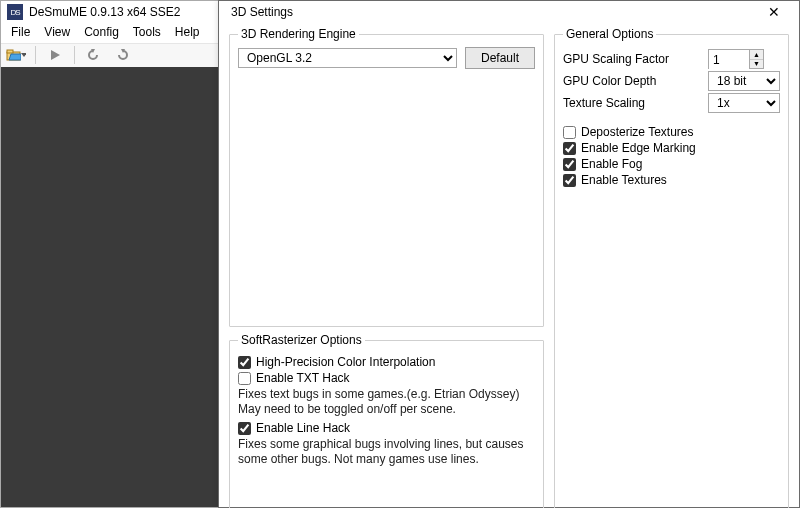 This screenshot has width=800, height=508. Describe the element at coordinates (244, 428) in the screenshot. I see `checkbox-line-hack` at that location.